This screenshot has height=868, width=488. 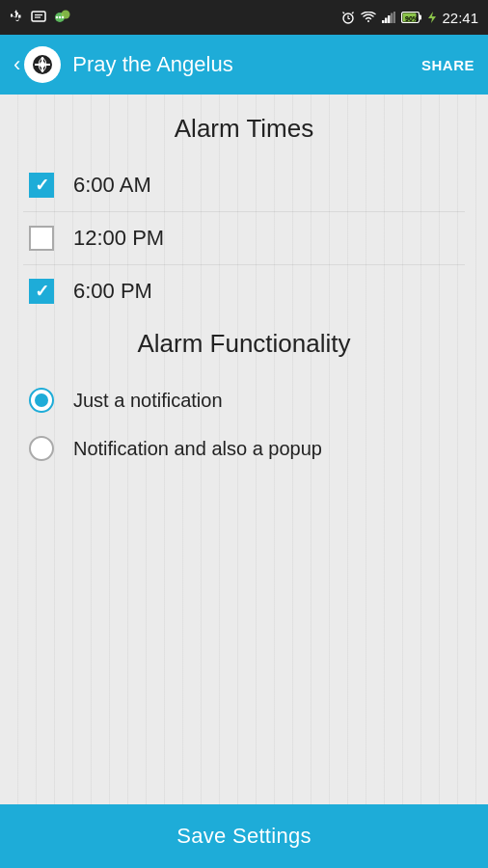 I want to click on alarm-label-6am: 6:00 AM, so click(x=112, y=185).